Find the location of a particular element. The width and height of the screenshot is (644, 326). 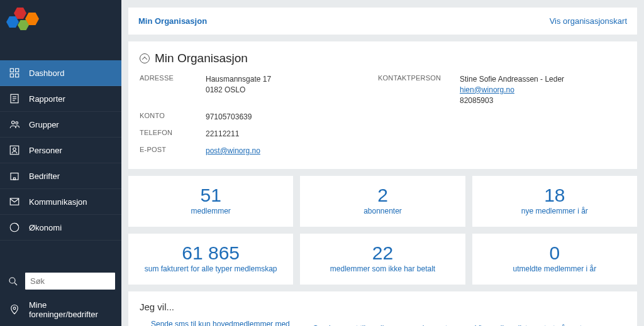

logo is located at coordinates (24, 18).